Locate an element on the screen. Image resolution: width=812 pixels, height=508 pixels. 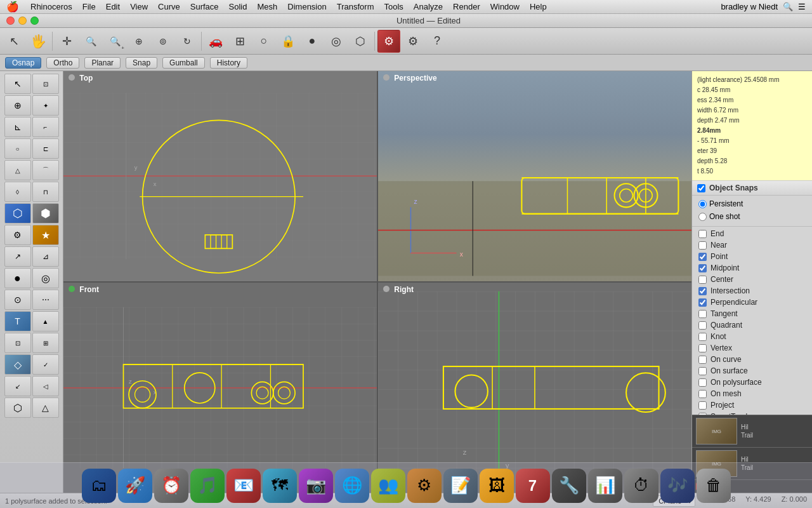
snap-checkbox-on-mesh is located at coordinates (703, 394).